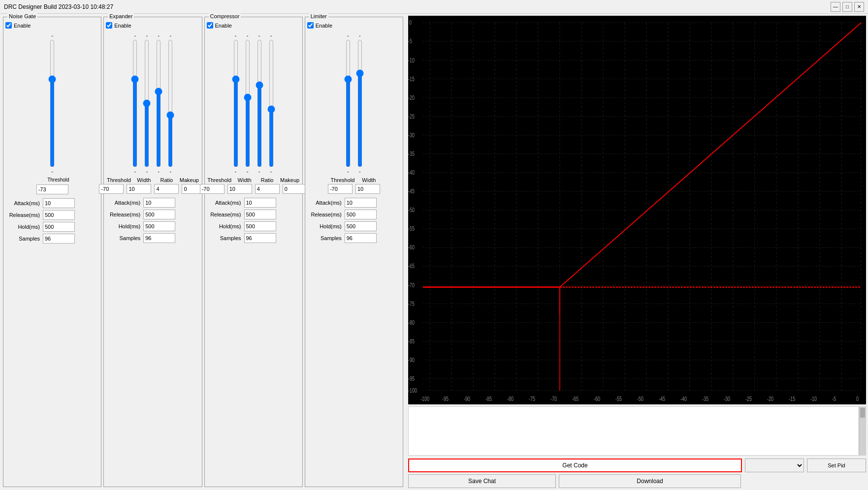 The height and width of the screenshot is (490, 868). I want to click on close-button: ✕, so click(859, 7).